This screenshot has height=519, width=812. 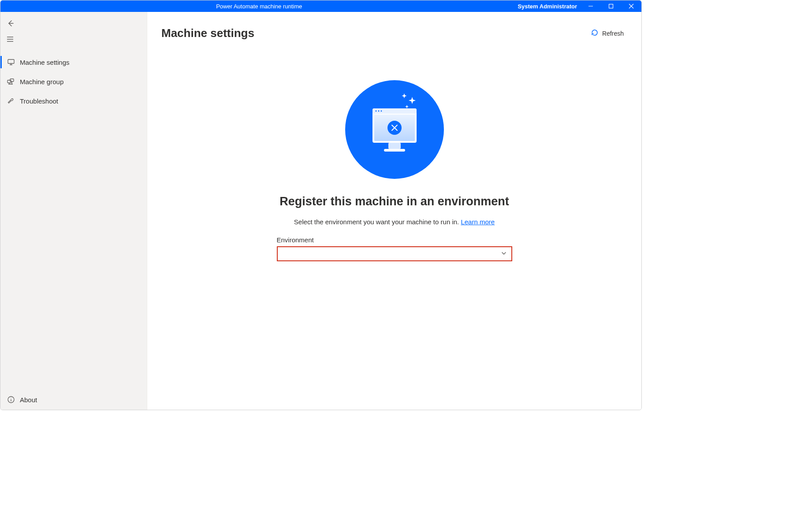 What do you see at coordinates (28, 400) in the screenshot?
I see `sidebar-item-label: About` at bounding box center [28, 400].